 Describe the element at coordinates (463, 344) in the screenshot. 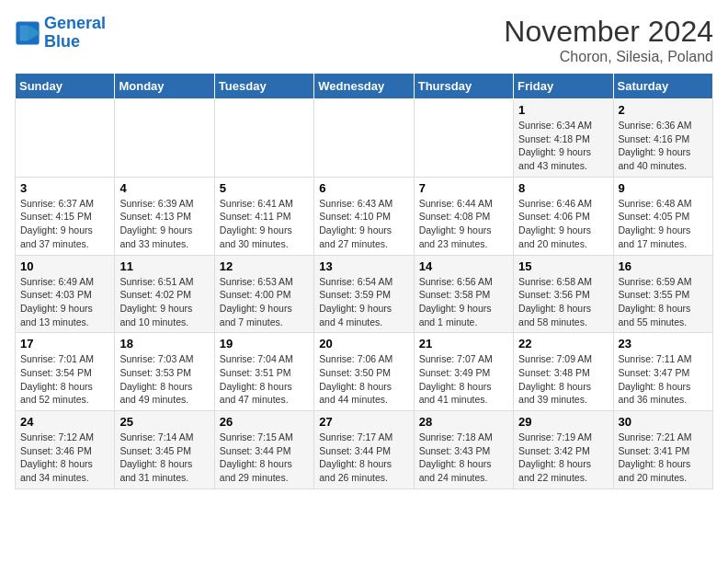

I see `day-number: 21` at that location.